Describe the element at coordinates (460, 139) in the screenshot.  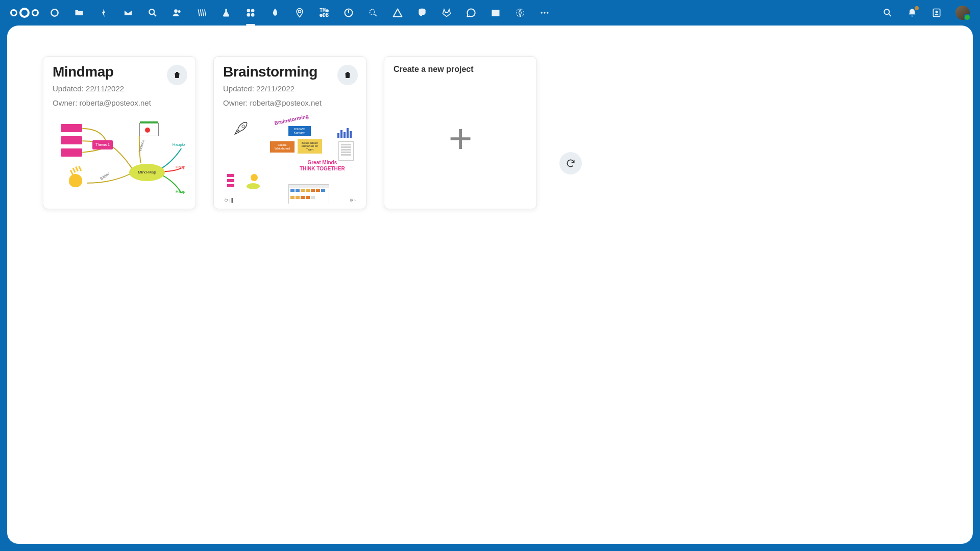
I see `plus-icon: +` at that location.